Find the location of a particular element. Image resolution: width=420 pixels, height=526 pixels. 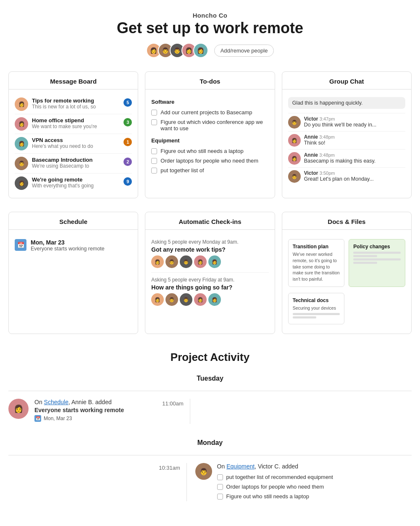

todo-text: put together list of is located at coordinates (182, 171).